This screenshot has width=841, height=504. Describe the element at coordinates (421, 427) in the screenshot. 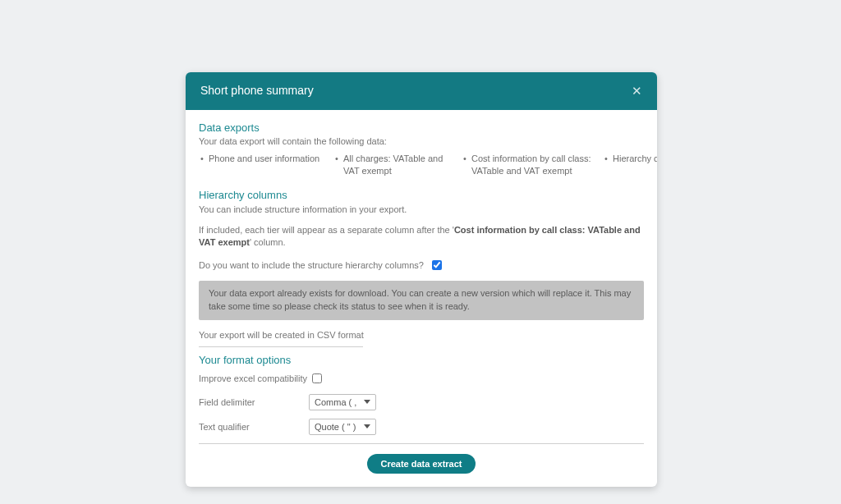

I see `row-text-qualifier: Text qualifier Quote ( " )` at that location.